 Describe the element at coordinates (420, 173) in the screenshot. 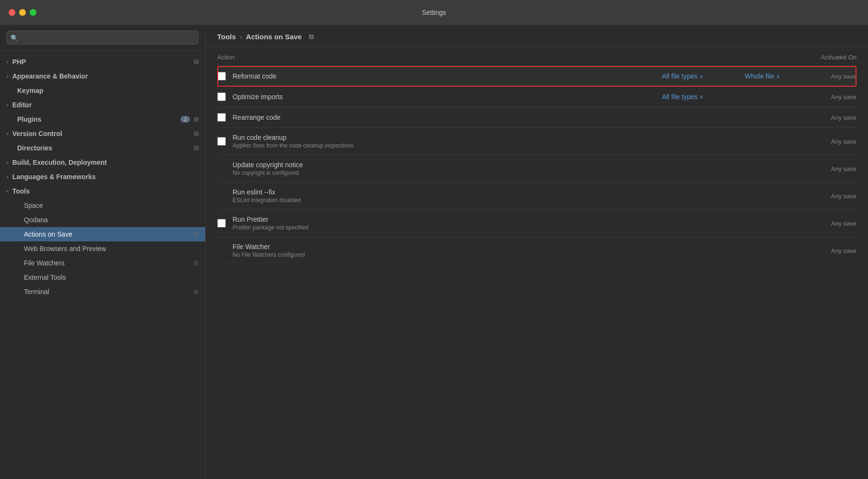

I see `row-sublabel: No copyright is configured` at that location.